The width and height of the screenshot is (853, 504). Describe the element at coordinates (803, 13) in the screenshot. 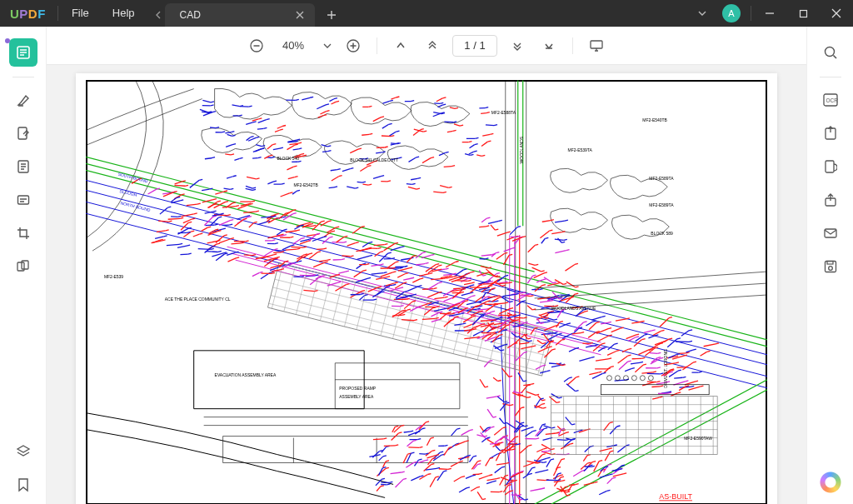

I see `maximize-button` at that location.